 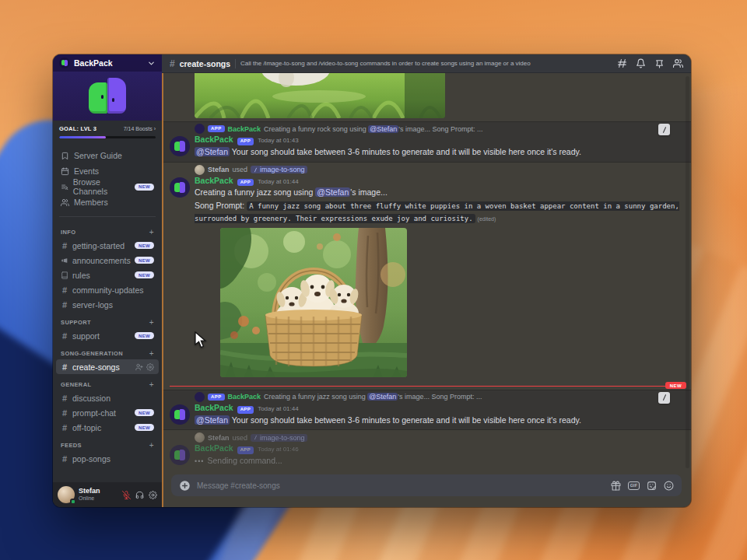 I want to click on sidebar-item-announcements: announcements NEW, so click(x=107, y=260).